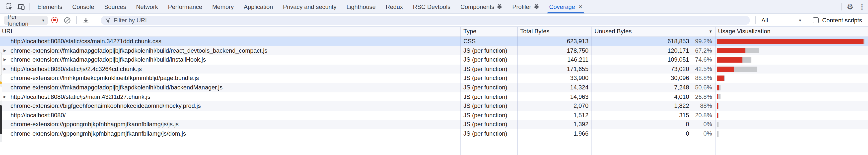  What do you see at coordinates (566, 7) in the screenshot?
I see `tab-coverage: Coverage×` at bounding box center [566, 7].